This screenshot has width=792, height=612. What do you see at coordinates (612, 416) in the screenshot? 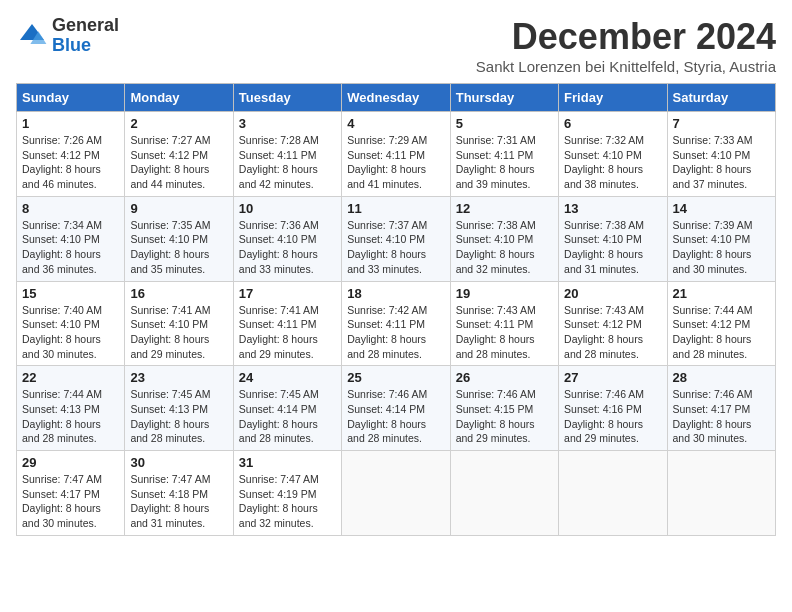
I see `day-info: Sunrise: 7:46 AM Sunset: 4:16 PM Dayligh…` at bounding box center [612, 416].